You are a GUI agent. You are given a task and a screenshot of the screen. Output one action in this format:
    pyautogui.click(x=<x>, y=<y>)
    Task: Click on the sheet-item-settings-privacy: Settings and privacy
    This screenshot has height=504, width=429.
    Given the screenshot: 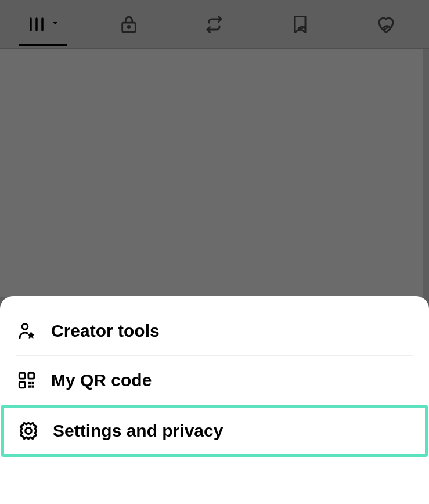 What is the action you would take?
    pyautogui.click(x=215, y=431)
    